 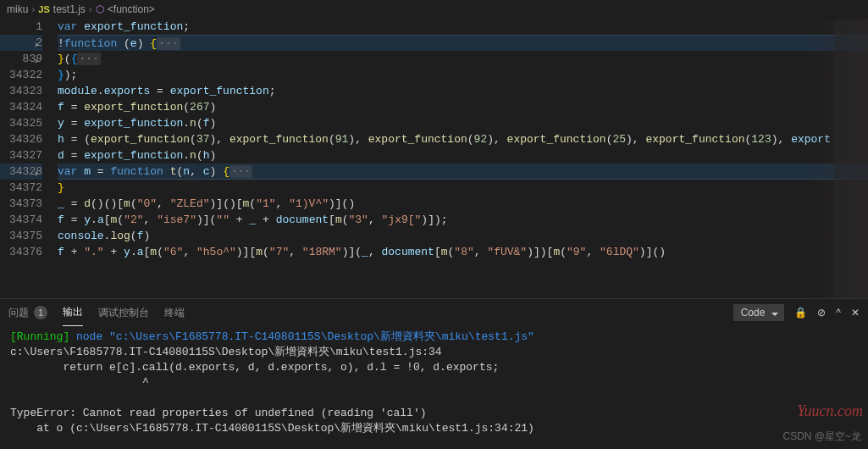 What do you see at coordinates (462, 42) in the screenshot?
I see `code-line: !function (e) {···` at bounding box center [462, 42].